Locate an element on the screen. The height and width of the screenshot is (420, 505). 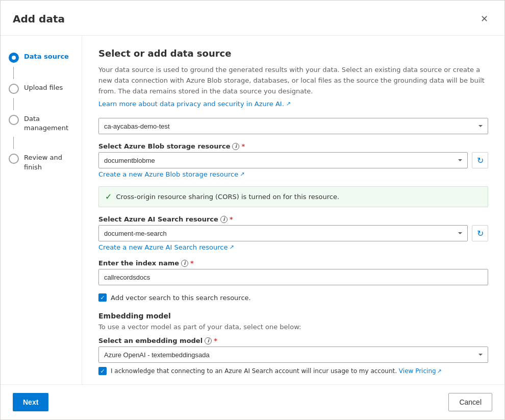
search-create-link-text: Create a new Azure AI Search resource is located at coordinates (163, 247).